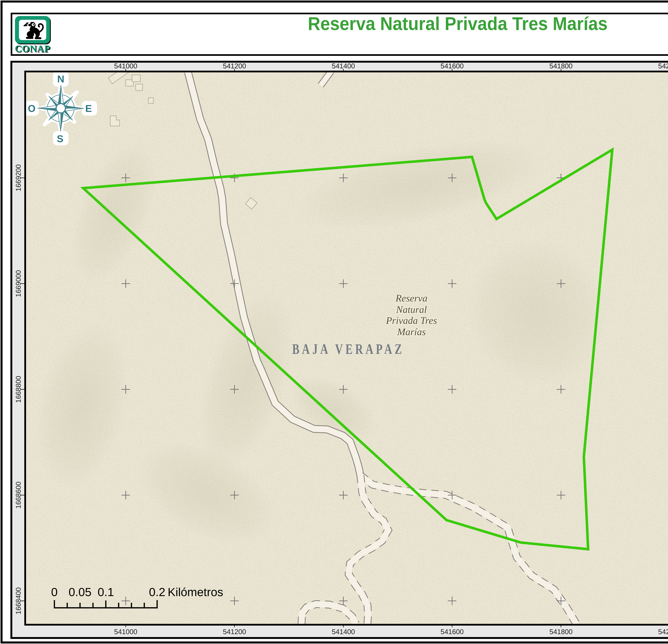  What do you see at coordinates (33, 48) in the screenshot?
I see `svg-text: CONAP` at bounding box center [33, 48].